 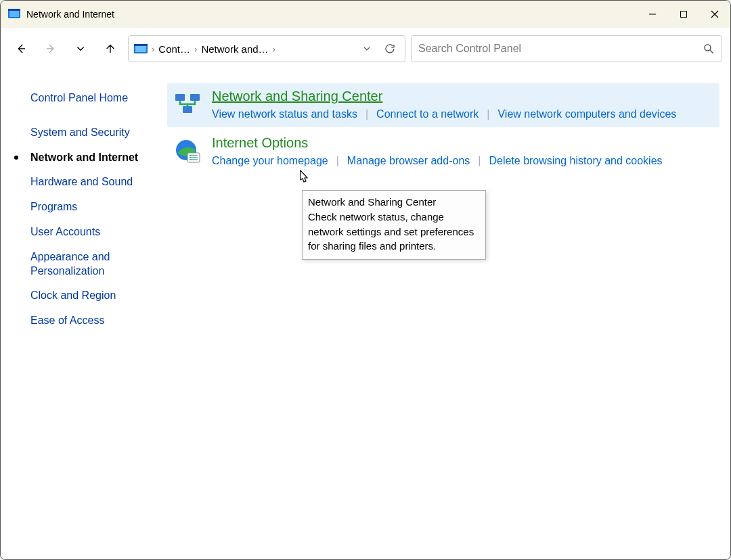 What do you see at coordinates (575, 161) in the screenshot?
I see `task-link: Delete browsing history and cookies` at bounding box center [575, 161].